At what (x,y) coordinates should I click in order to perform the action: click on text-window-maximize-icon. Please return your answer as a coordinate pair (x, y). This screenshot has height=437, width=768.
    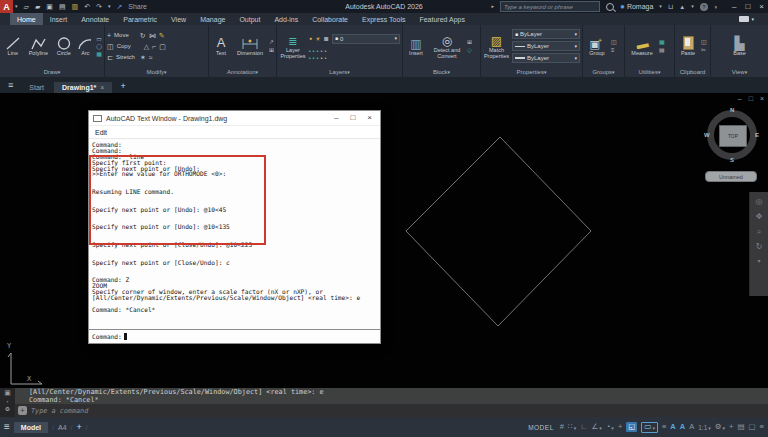
    Looking at the image, I should click on (352, 118).